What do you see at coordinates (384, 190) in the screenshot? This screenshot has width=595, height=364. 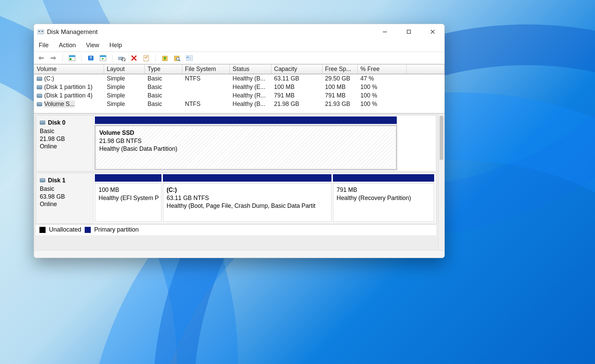 I see `partition-size: 791 MB` at bounding box center [384, 190].